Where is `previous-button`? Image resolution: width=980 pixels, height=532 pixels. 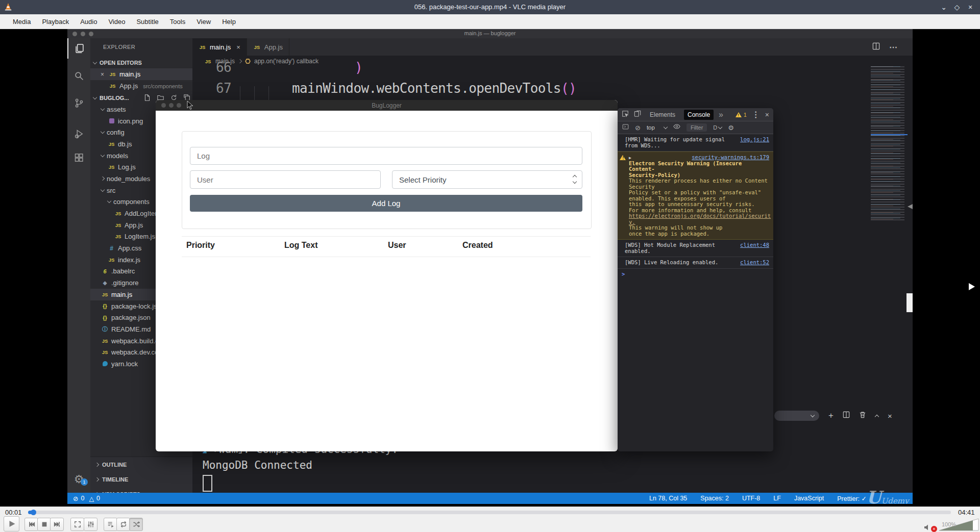
previous-button is located at coordinates (32, 524).